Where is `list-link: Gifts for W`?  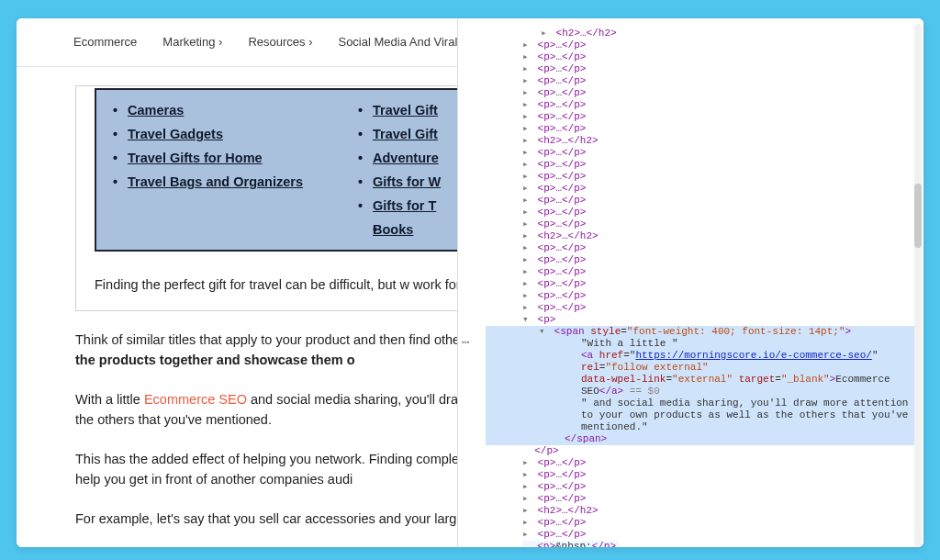
list-link: Gifts for W is located at coordinates (399, 182).